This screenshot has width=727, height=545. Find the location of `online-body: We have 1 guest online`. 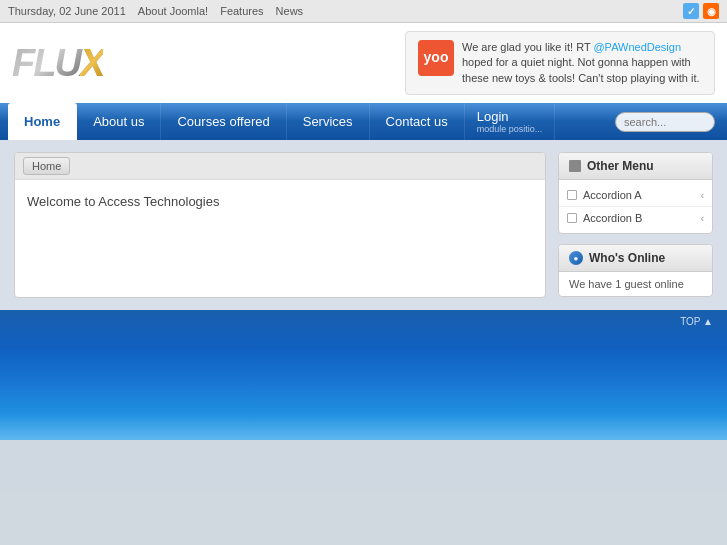

online-body: We have 1 guest online is located at coordinates (636, 284).